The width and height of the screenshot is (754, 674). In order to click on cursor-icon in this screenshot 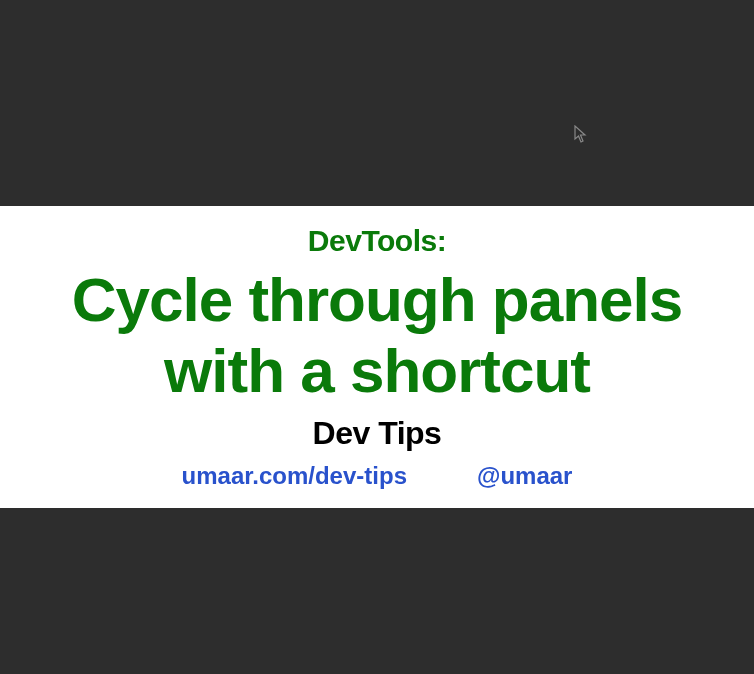, I will do `click(581, 134)`.